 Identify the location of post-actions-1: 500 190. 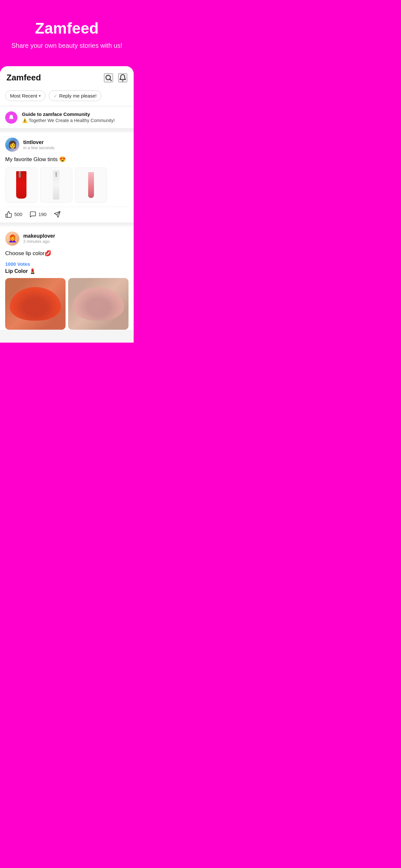
(67, 214).